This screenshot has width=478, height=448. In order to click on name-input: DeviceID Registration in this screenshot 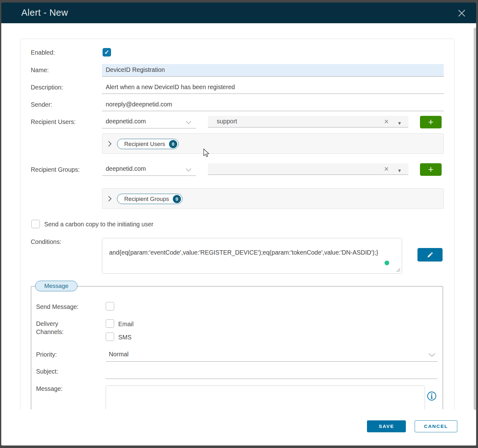, I will do `click(273, 70)`.